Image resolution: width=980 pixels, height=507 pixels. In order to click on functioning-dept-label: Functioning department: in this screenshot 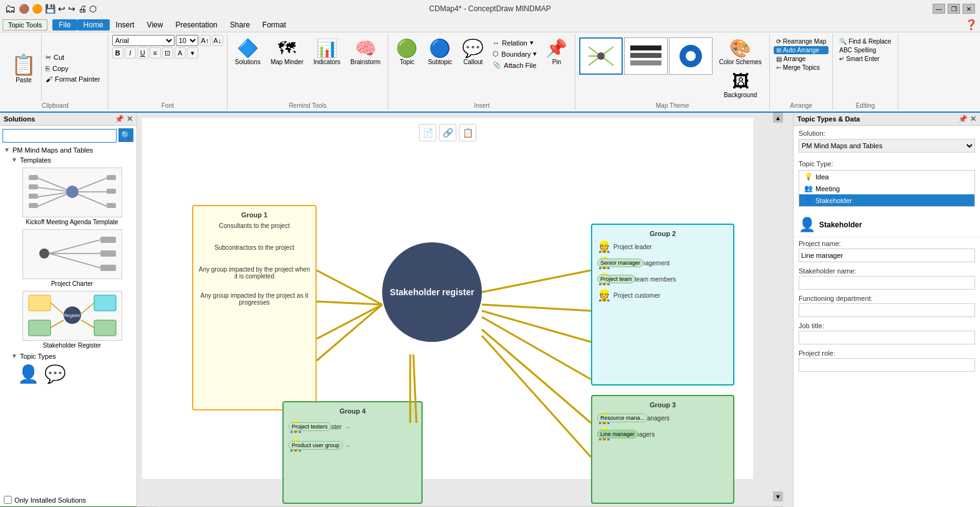, I will do `click(886, 298)`.